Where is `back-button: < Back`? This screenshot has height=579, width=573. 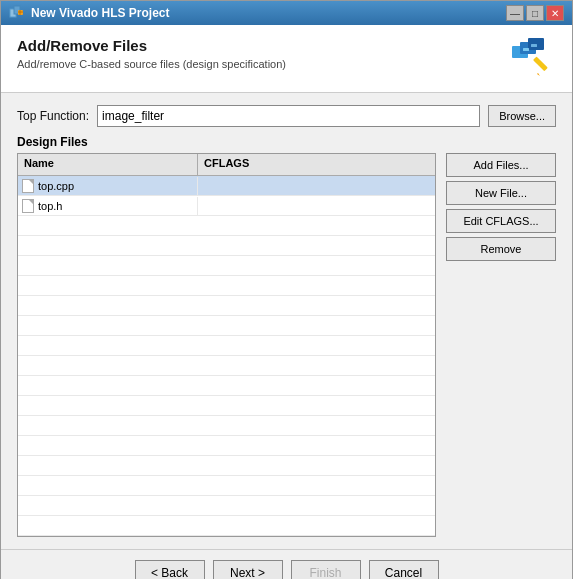
back-button: < Back is located at coordinates (170, 570).